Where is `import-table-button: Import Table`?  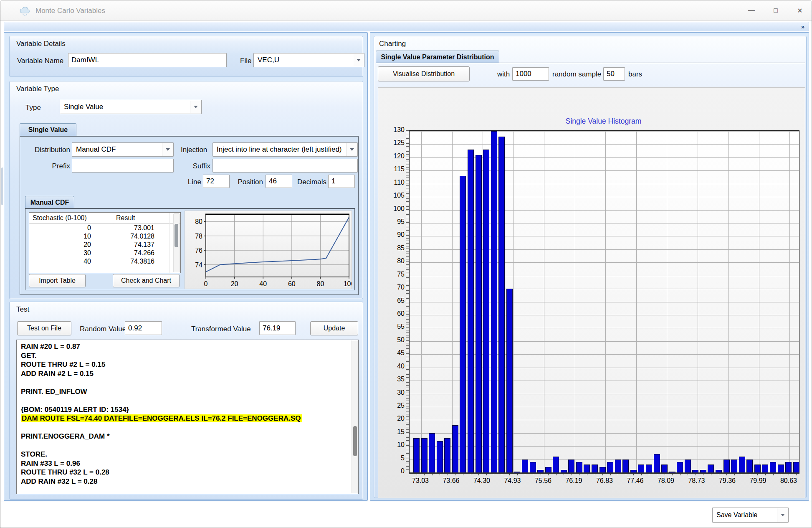 import-table-button: Import Table is located at coordinates (57, 281).